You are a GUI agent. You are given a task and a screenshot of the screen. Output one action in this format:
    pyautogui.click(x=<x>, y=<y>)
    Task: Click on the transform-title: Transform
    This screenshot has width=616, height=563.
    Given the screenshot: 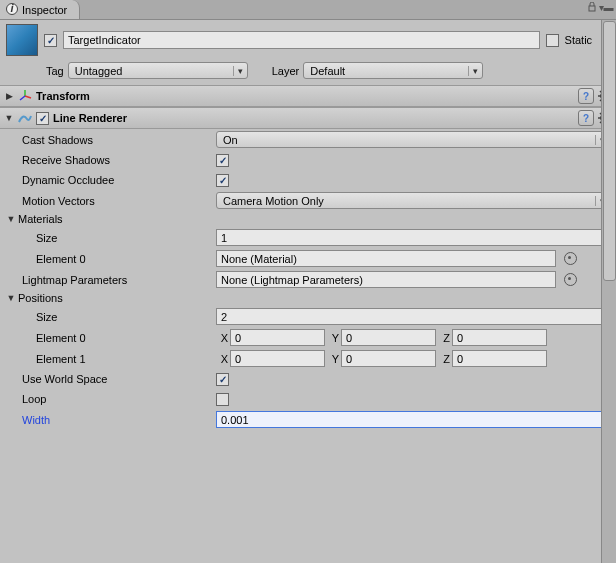 What is the action you would take?
    pyautogui.click(x=305, y=96)
    